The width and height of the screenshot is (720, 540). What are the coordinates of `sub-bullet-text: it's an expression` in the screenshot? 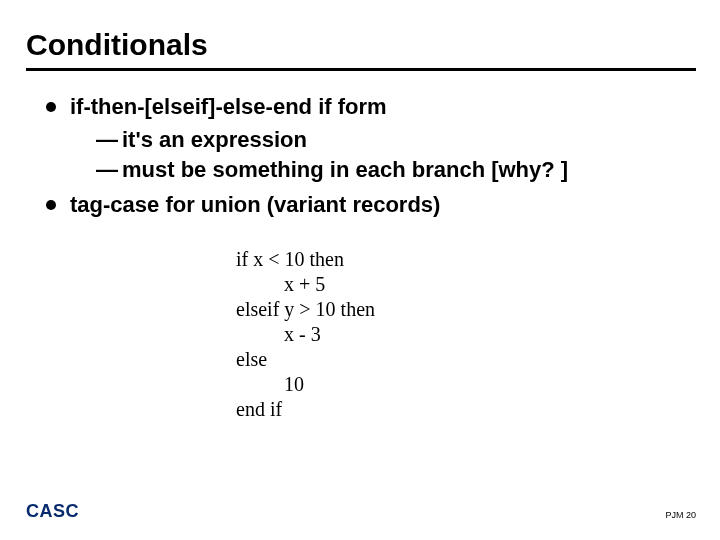 It's located at (214, 140).